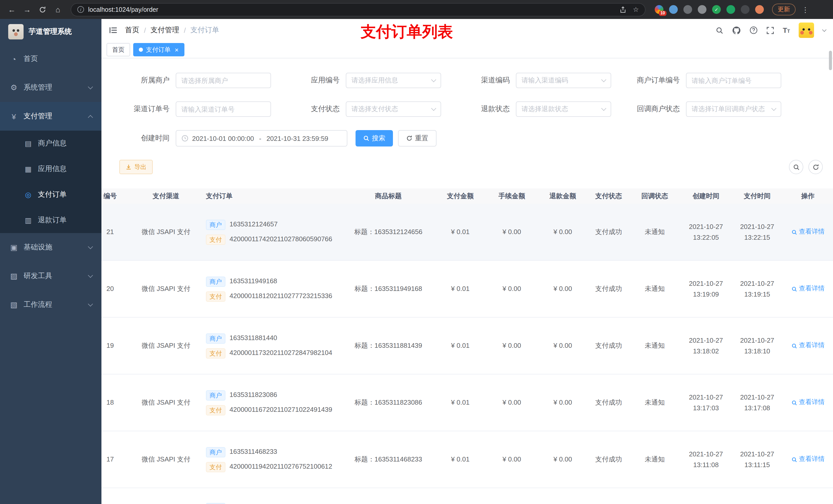 The height and width of the screenshot is (504, 833). Describe the element at coordinates (311, 80) in the screenshot. I see `filter-label: 应用编号` at that location.